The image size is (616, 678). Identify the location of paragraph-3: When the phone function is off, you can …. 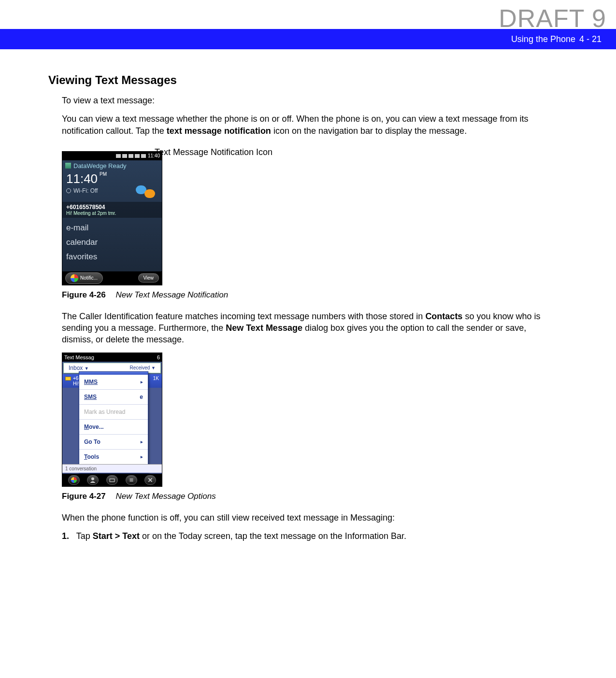
(310, 518).